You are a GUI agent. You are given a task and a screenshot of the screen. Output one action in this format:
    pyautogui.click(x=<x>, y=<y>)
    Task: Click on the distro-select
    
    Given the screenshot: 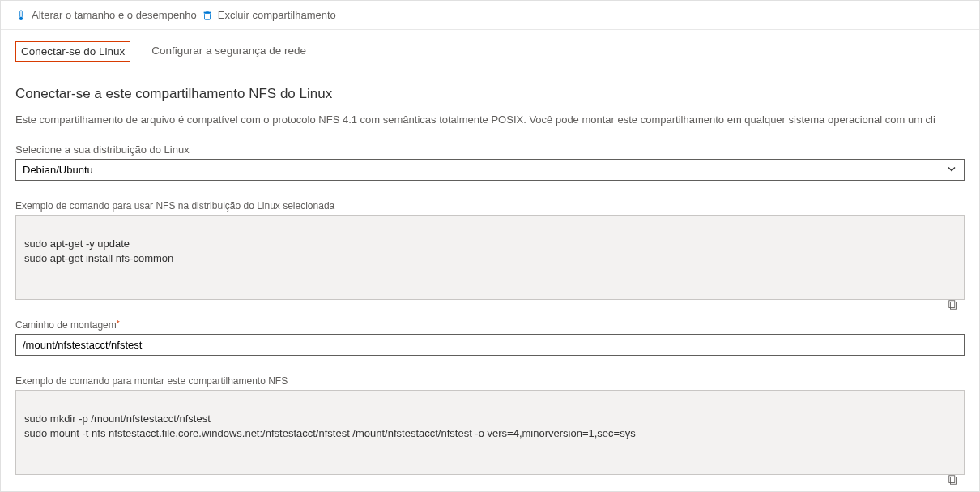 What is the action you would take?
    pyautogui.click(x=490, y=170)
    